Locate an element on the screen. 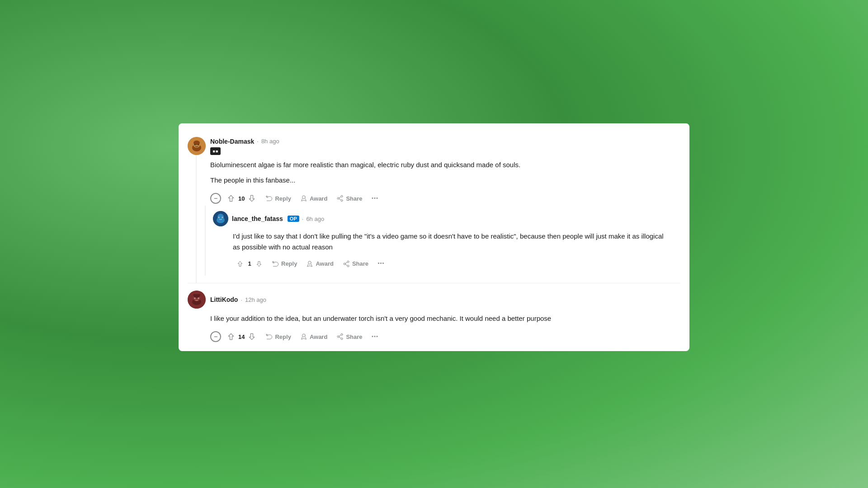  reply-button-litti: Reply is located at coordinates (278, 337).